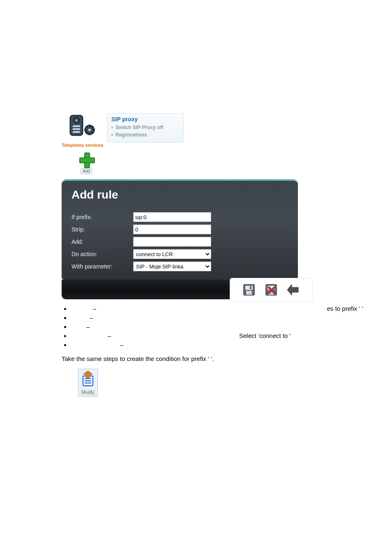  I want to click on sip-proxy-panel: SIP proxy Switch SIP Proxy off Registrat…, so click(145, 128).